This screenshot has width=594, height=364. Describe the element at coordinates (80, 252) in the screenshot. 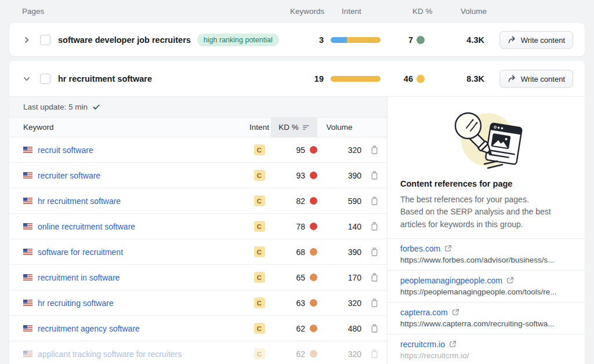

I see `keyword-link: software for recruitment` at that location.